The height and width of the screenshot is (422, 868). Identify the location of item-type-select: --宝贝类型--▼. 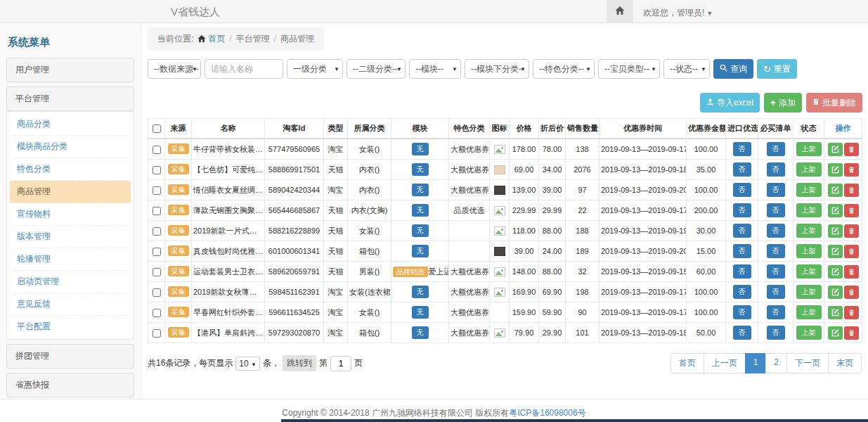
(629, 69).